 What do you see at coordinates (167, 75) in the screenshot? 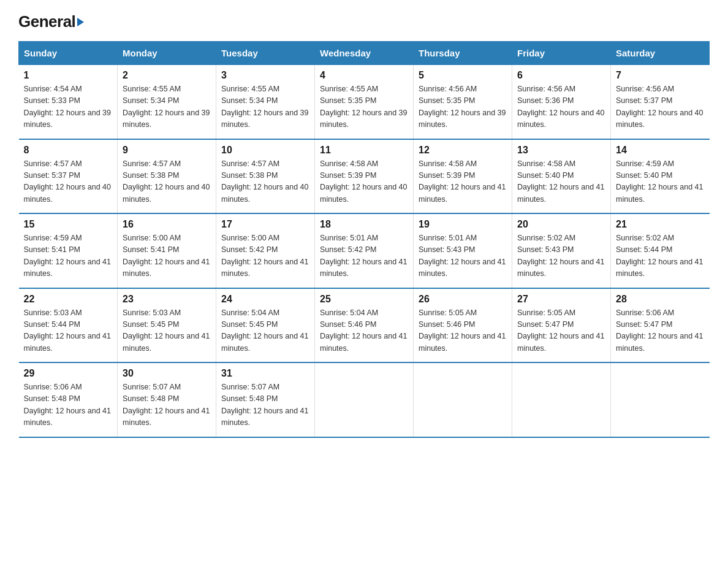
I see `day-number: 2` at bounding box center [167, 75].